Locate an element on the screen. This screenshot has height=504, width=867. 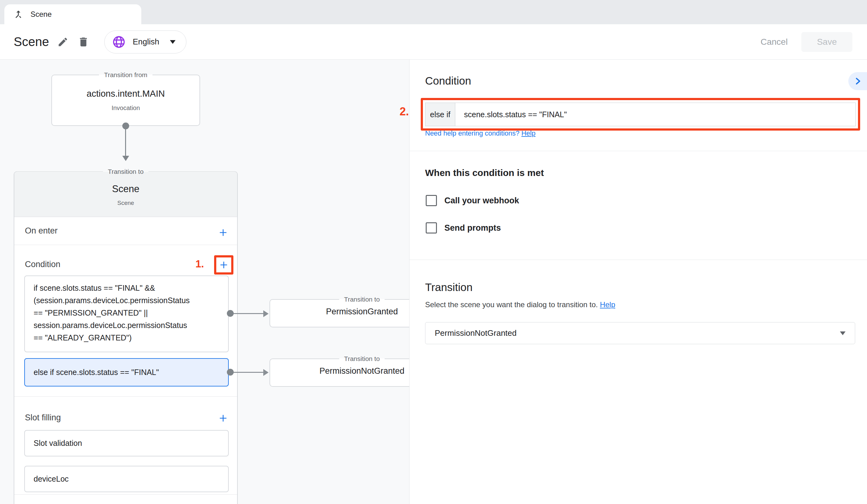
intent-name: actions.intent.MAIN is located at coordinates (126, 94).